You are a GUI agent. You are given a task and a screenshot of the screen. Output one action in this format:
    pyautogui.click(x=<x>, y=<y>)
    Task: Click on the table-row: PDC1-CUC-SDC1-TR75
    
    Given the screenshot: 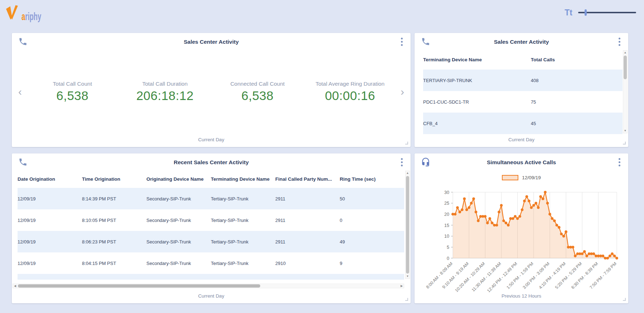 What is the action you would take?
    pyautogui.click(x=523, y=102)
    